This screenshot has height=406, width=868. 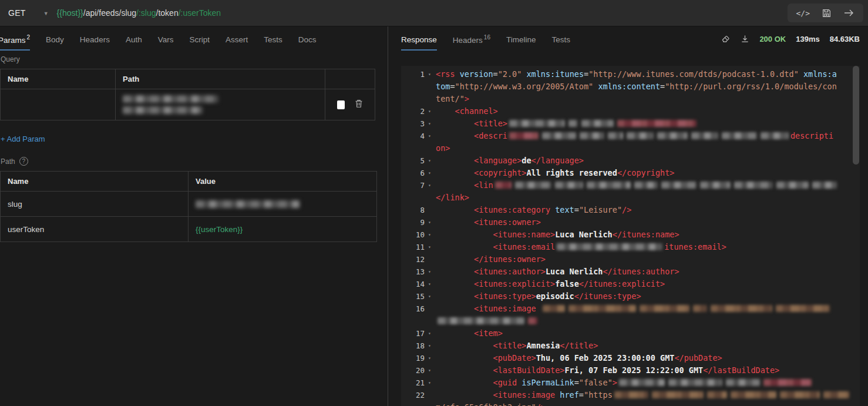 I want to click on path-name-cell: slug, so click(x=95, y=204).